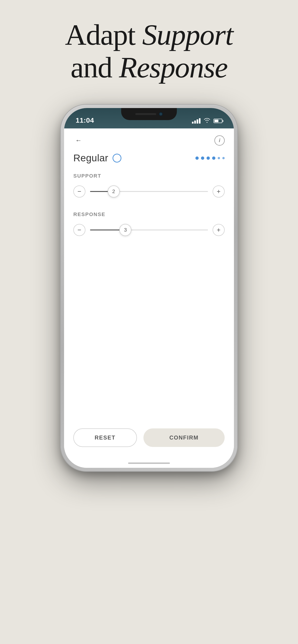 The width and height of the screenshot is (298, 644). I want to click on response-slider-track, so click(149, 230).